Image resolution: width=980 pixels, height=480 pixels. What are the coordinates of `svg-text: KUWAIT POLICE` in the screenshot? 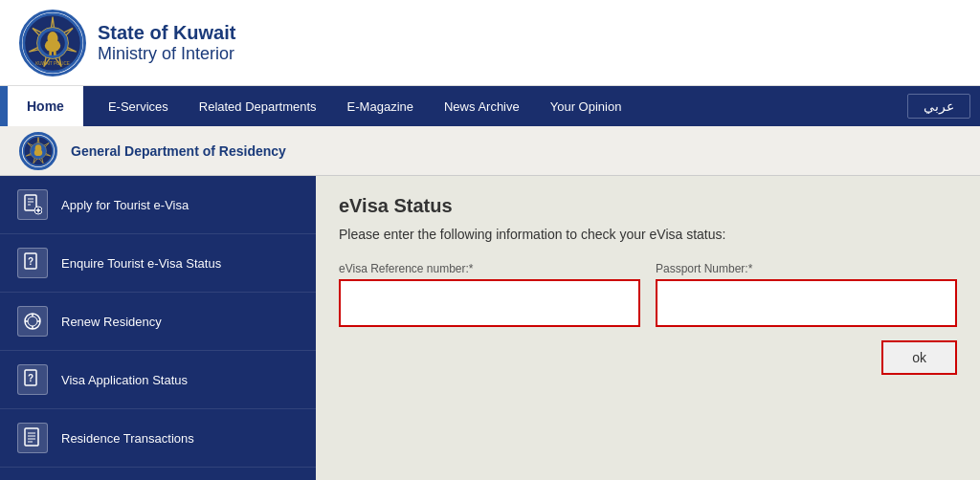 It's located at (53, 63).